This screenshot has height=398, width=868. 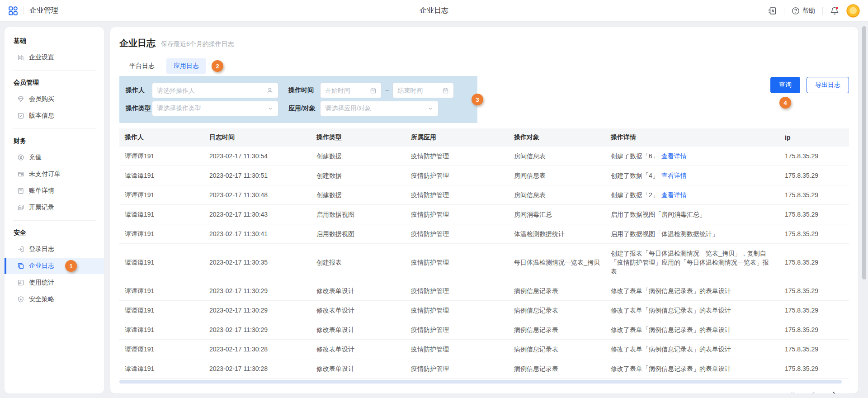 I want to click on sidebar-section: 安全 登录日志 企业日志 1 使用统计 安全策略, so click(x=54, y=266).